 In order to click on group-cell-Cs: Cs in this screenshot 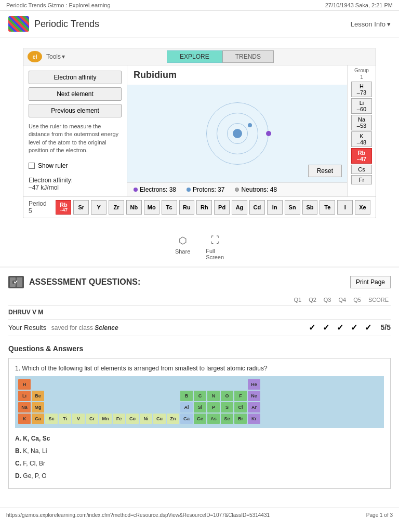, I will do `click(362, 169)`.